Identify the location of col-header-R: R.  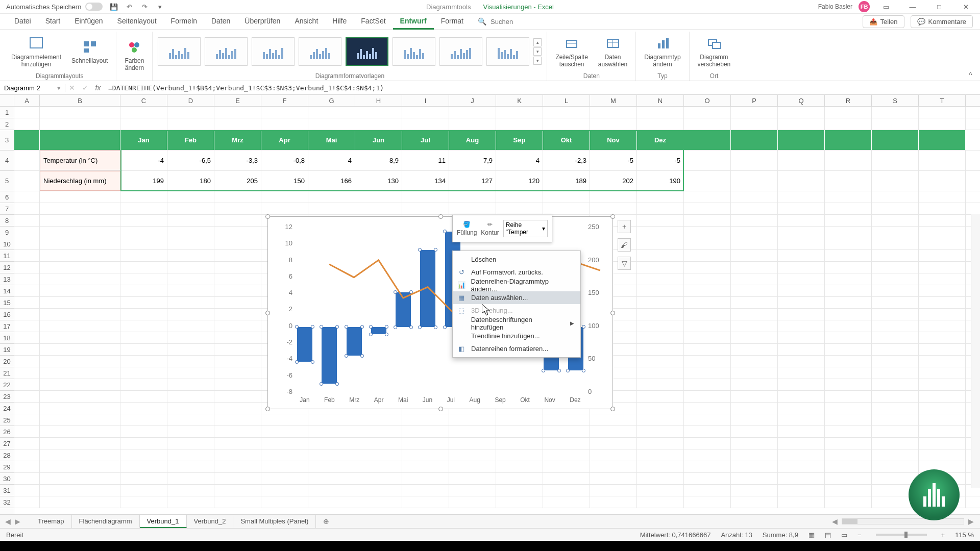
(848, 101).